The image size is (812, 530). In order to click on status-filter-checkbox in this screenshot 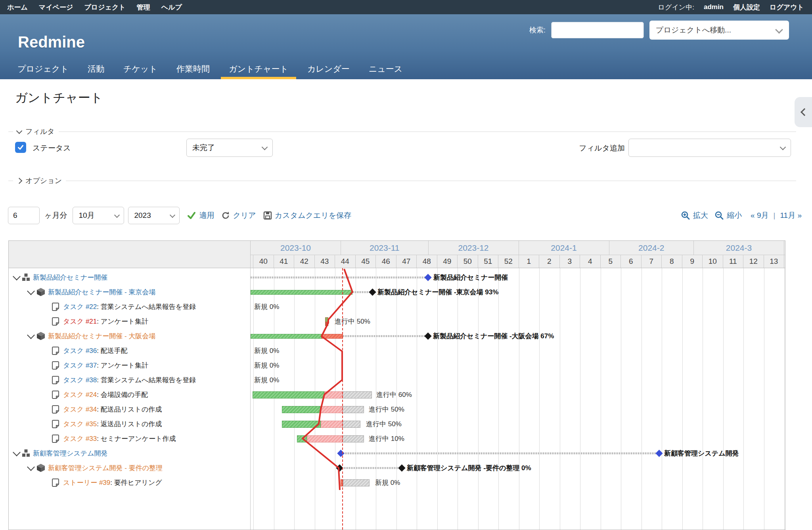, I will do `click(21, 147)`.